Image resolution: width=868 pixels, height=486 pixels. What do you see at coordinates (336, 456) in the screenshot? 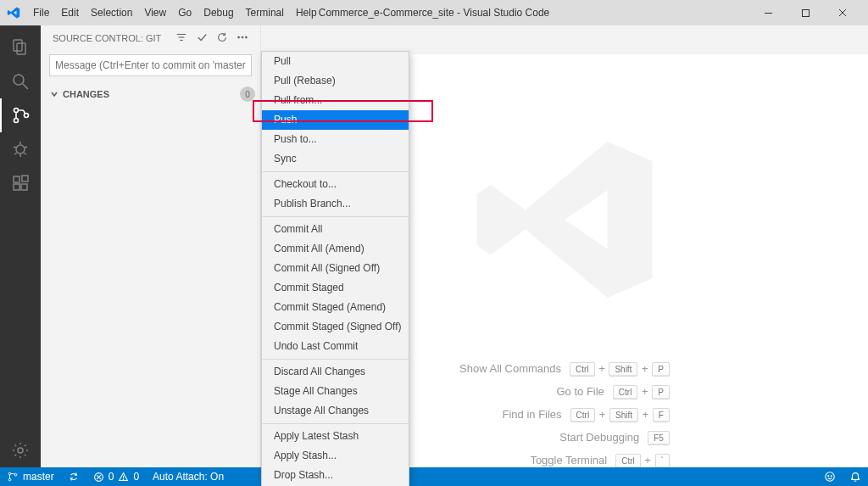
I see `menu-item-apply-stash: Apply Stash...` at bounding box center [336, 456].